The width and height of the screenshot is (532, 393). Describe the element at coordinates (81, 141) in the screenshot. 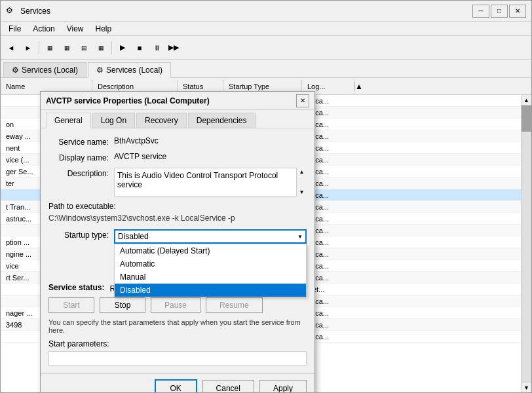

I see `service-name-label: Service name:` at that location.